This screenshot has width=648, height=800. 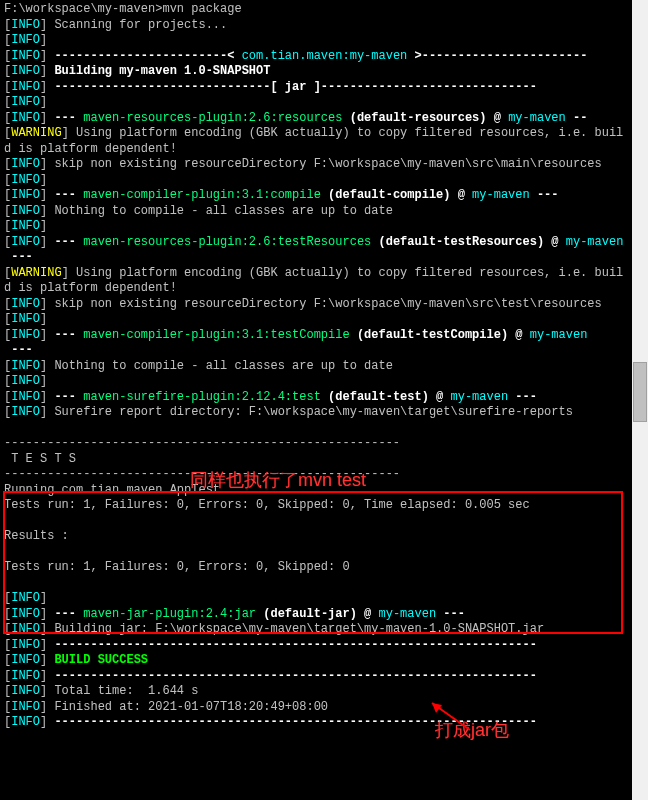 What do you see at coordinates (432, 335) in the screenshot?
I see `goal: (default-testCompile)` at bounding box center [432, 335].